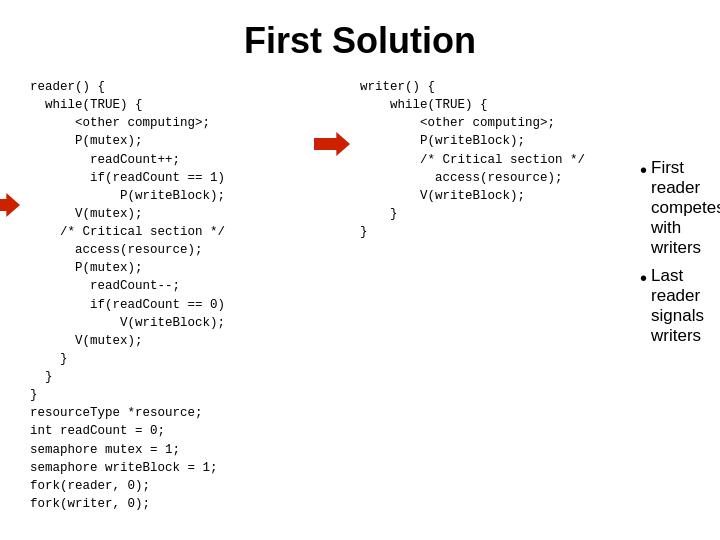 Image resolution: width=720 pixels, height=540 pixels. Describe the element at coordinates (10, 205) in the screenshot. I see `left-arrow-icon` at that location.